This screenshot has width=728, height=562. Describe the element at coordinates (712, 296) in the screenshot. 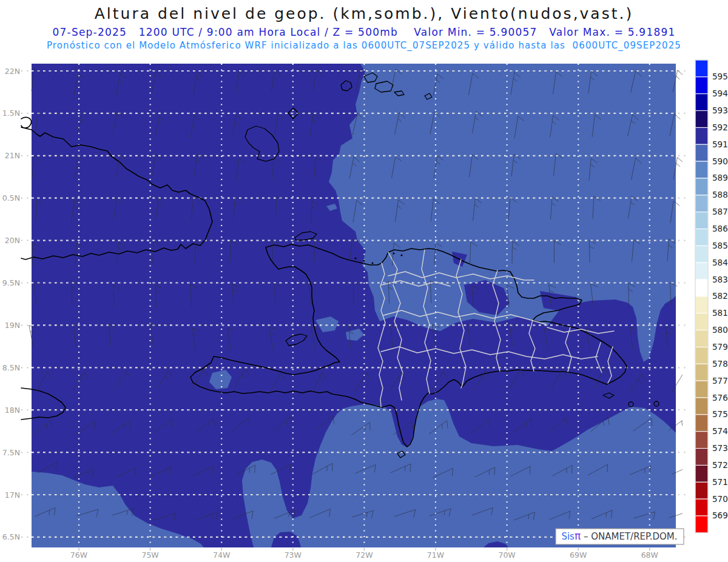

I see `colorbar-legend: 5950594059305920591059005890588058705860…` at that location.